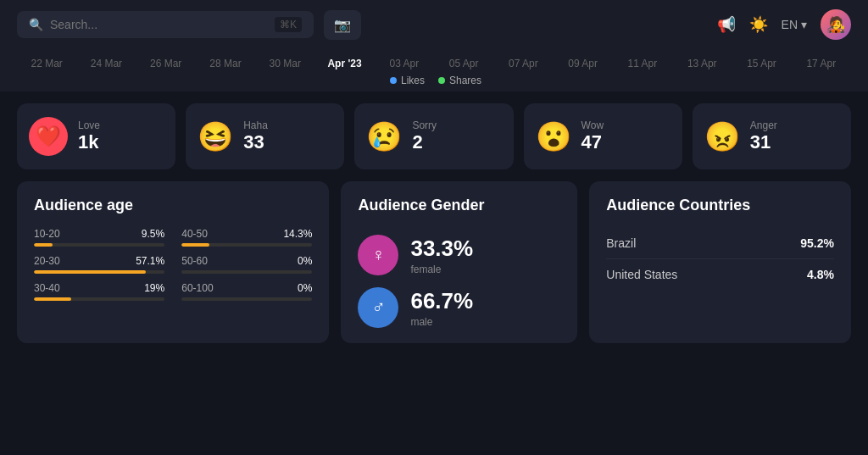  I want to click on reaction-info-haha: Haha 33, so click(256, 136).